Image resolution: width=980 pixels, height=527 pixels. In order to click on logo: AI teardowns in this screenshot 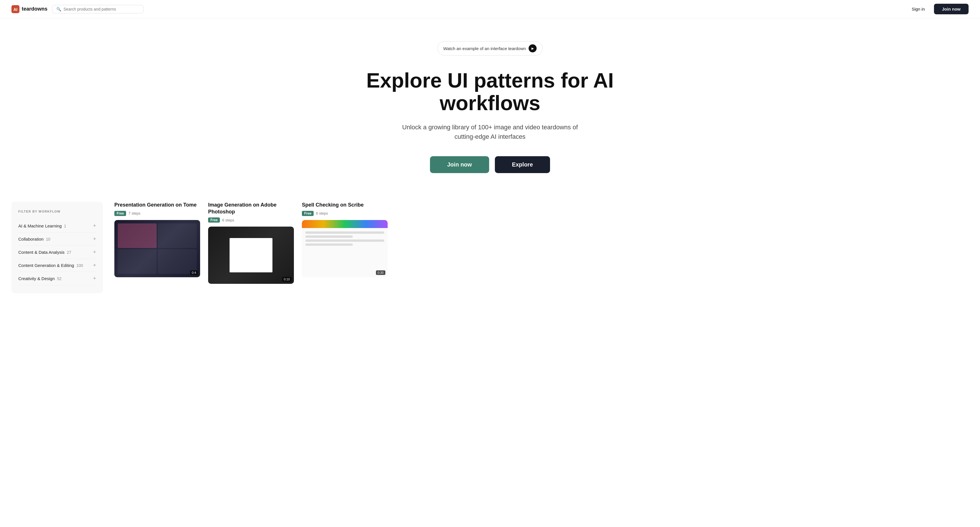, I will do `click(30, 9)`.